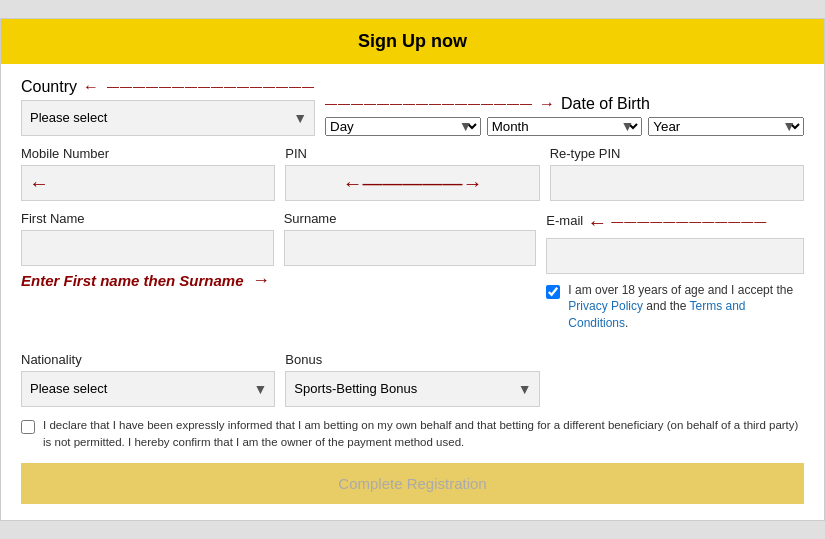 This screenshot has height=539, width=825. Describe the element at coordinates (412, 434) in the screenshot. I see `declare-row: I declare that I have been expressly inf…` at that location.